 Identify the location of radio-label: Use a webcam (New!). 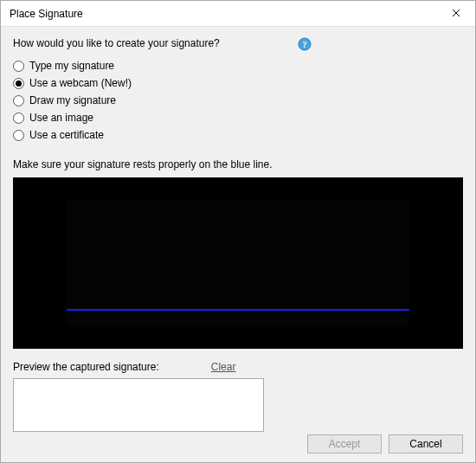
(80, 83).